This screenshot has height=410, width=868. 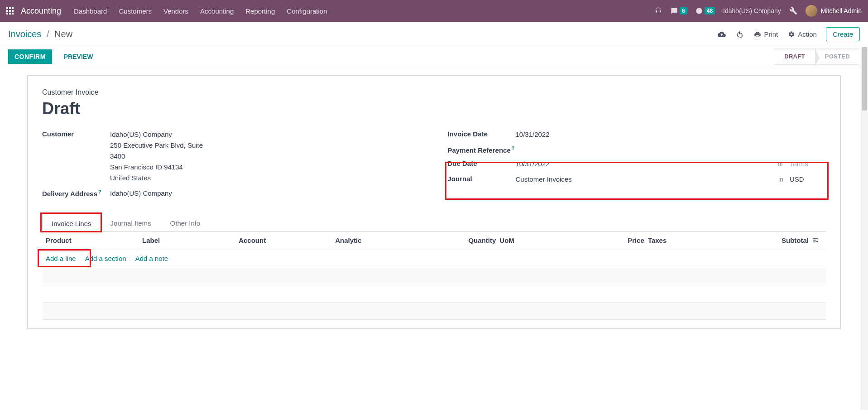 What do you see at coordinates (76, 133) in the screenshot?
I see `customer-label: Customer` at bounding box center [76, 133].